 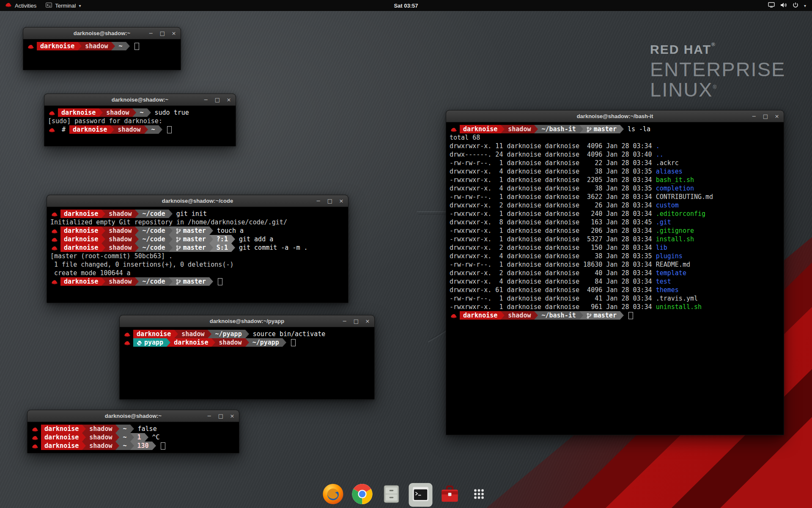 What do you see at coordinates (553, 248) in the screenshot?
I see `terminal-text: drwxrwxr-x. 2 darknoise darknoise 150 Ja…` at bounding box center [553, 248].